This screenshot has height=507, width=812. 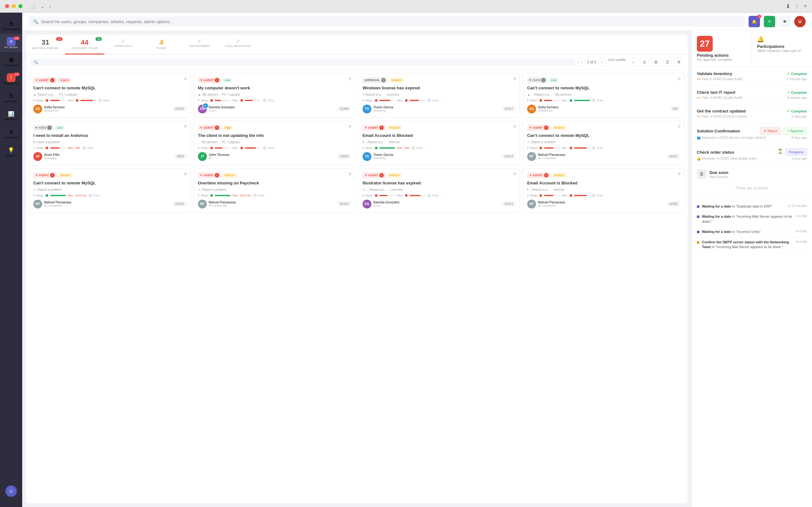 What do you see at coordinates (50, 6) in the screenshot?
I see `back-icon: ‹` at bounding box center [50, 6].